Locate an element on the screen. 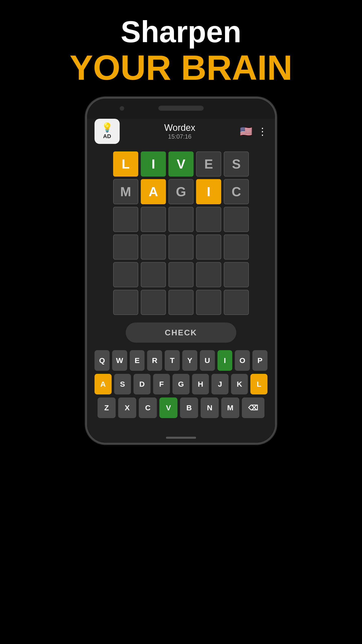 This screenshot has height=644, width=362. header-area: Sharpen YOUR BRAIN is located at coordinates (181, 49).